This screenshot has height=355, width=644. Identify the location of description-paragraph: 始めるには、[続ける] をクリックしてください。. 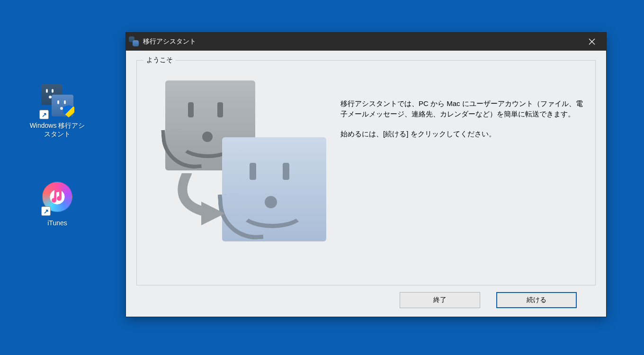
(463, 134).